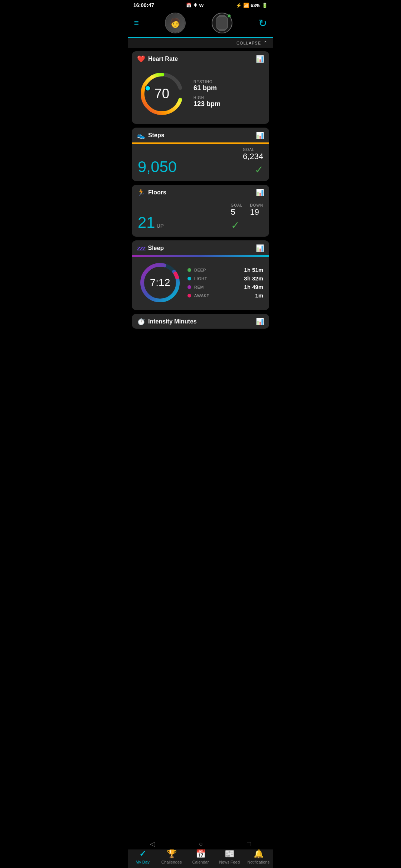 The width and height of the screenshot is (401, 868). Describe the element at coordinates (253, 162) in the screenshot. I see `steps-right: GOAL 6,234 ✓` at that location.